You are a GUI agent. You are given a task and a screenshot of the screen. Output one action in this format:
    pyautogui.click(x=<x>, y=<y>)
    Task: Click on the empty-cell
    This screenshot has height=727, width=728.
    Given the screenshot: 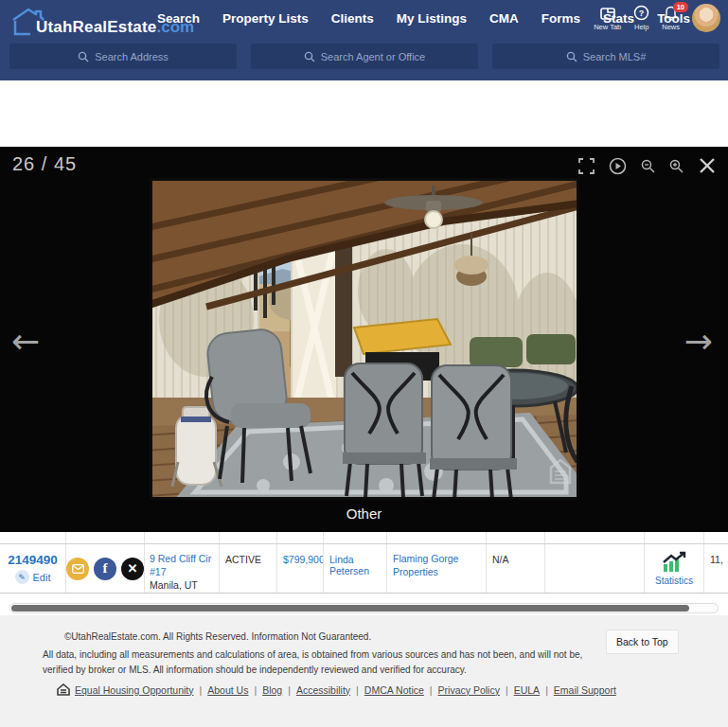 What is the action you would take?
    pyautogui.click(x=595, y=568)
    